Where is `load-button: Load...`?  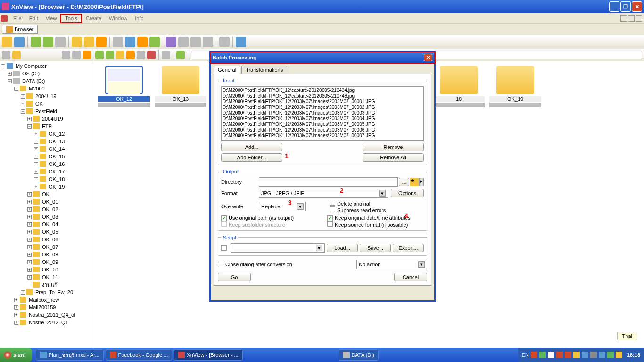 load-button: Load... is located at coordinates (342, 248).